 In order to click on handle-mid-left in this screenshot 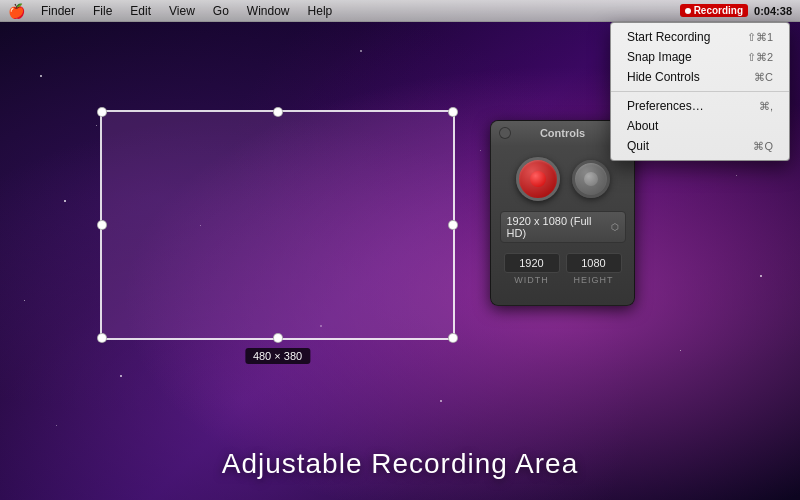, I will do `click(102, 225)`.